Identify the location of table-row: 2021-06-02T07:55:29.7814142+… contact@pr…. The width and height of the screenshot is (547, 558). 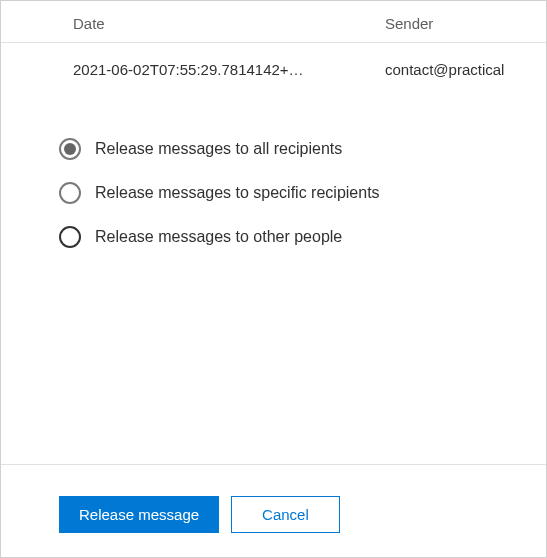
(274, 60).